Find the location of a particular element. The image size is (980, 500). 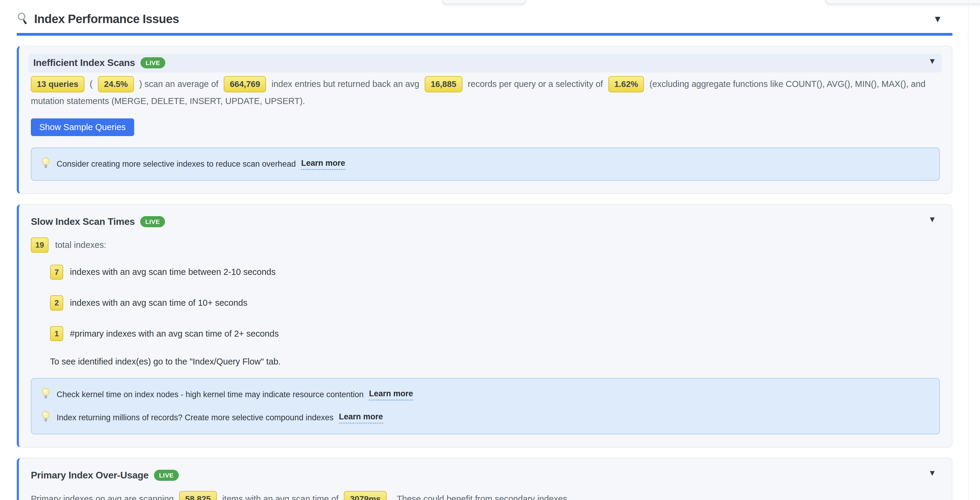

header-accent-bar is located at coordinates (485, 34).